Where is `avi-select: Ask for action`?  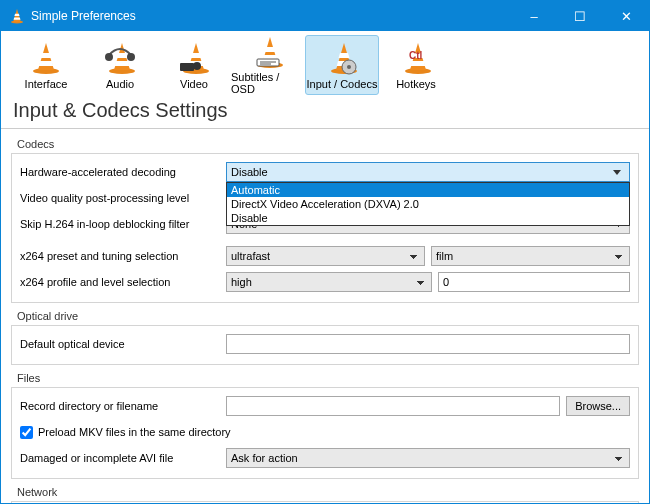
avi-select: Ask for action is located at coordinates (428, 458).